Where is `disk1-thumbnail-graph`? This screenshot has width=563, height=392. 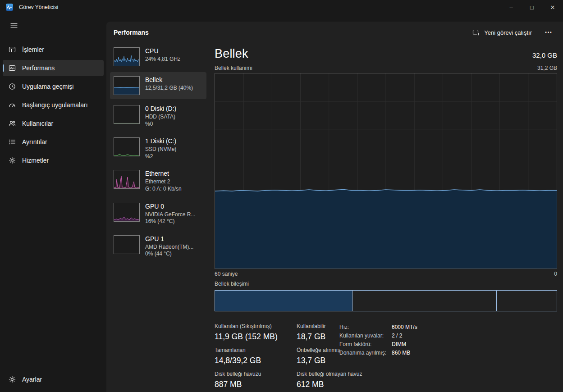
disk1-thumbnail-graph is located at coordinates (127, 147).